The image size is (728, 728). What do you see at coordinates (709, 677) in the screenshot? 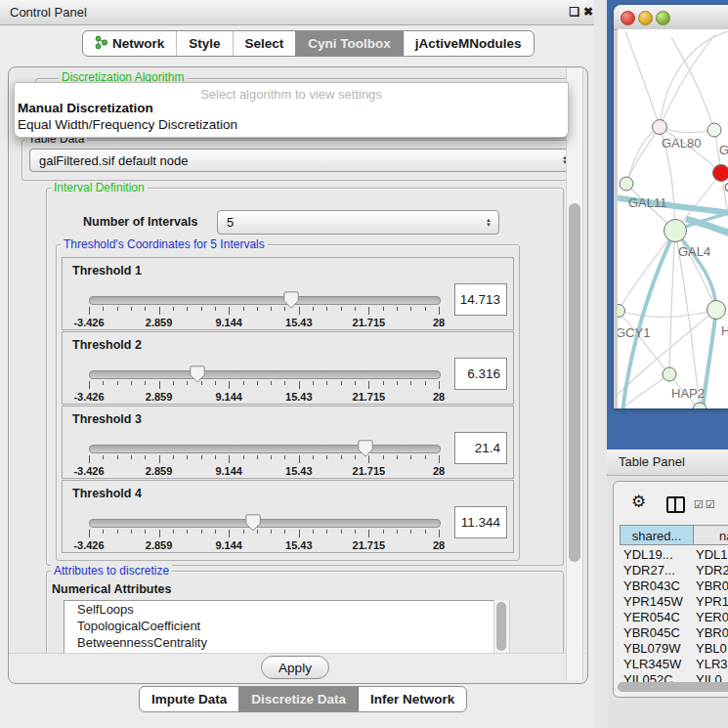
I see `table-row-name: YIL0` at bounding box center [709, 677].